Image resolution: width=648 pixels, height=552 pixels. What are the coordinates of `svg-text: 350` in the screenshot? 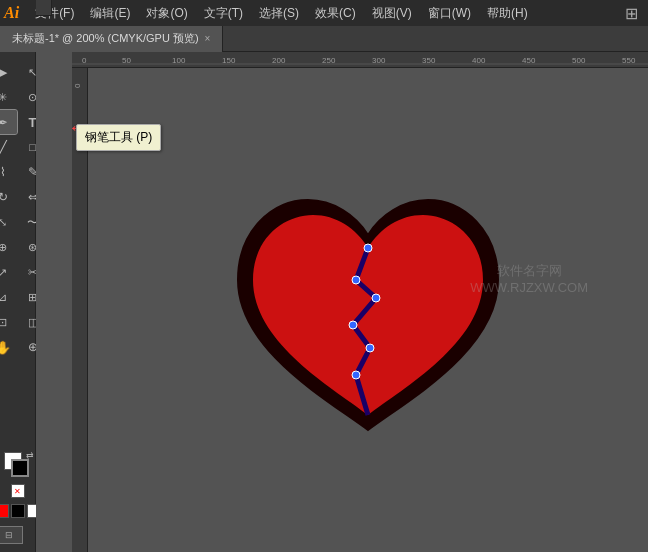 It's located at (429, 60).